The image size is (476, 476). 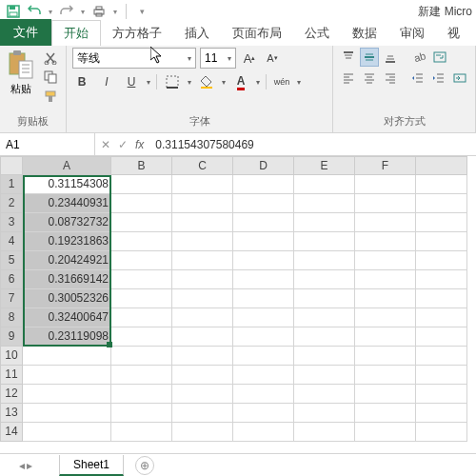 I want to click on fill-color-icon, so click(x=207, y=82).